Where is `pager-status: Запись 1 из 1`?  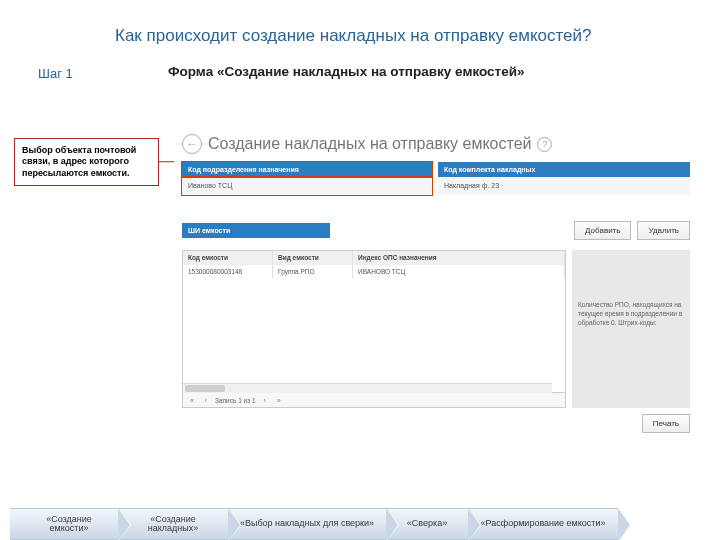
pager-status: Запись 1 из 1 is located at coordinates (236, 400).